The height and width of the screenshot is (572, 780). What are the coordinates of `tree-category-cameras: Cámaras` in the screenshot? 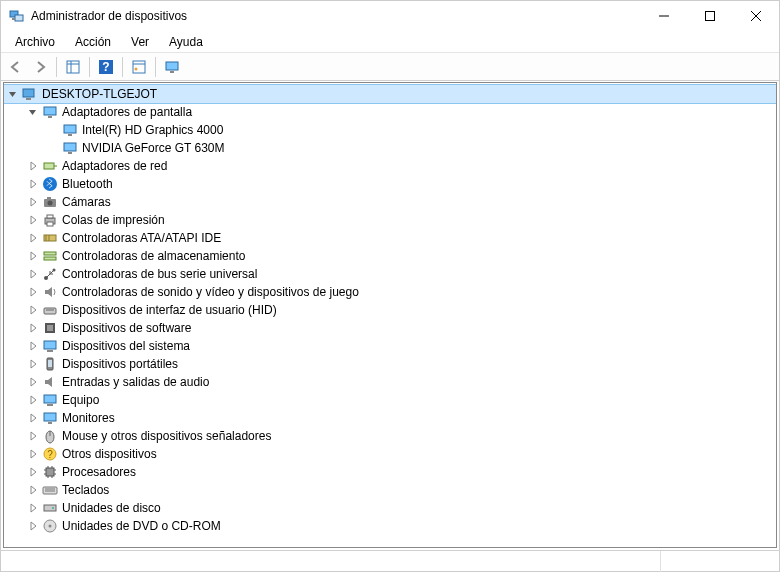 It's located at (390, 202).